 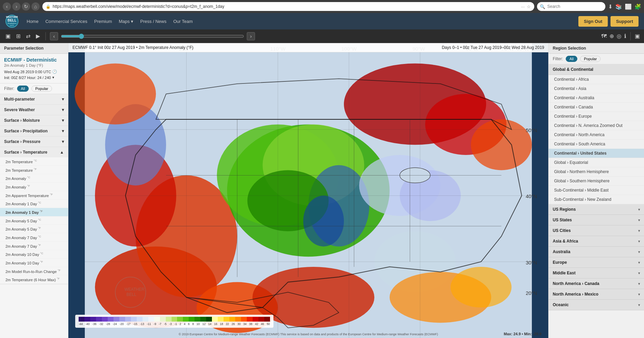 What do you see at coordinates (101, 324) in the screenshot?
I see `legend-label: -32` at bounding box center [101, 324].